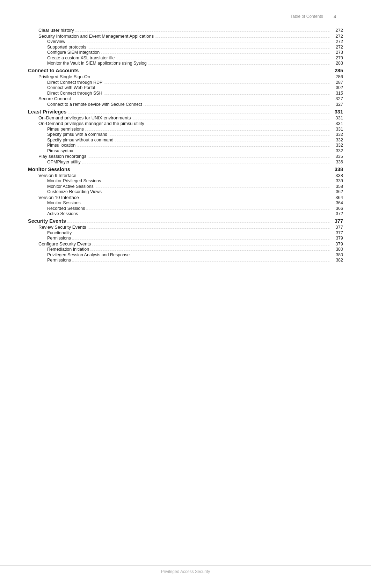 The image size is (371, 588). I want to click on toc-page-number: 286, so click(337, 77).